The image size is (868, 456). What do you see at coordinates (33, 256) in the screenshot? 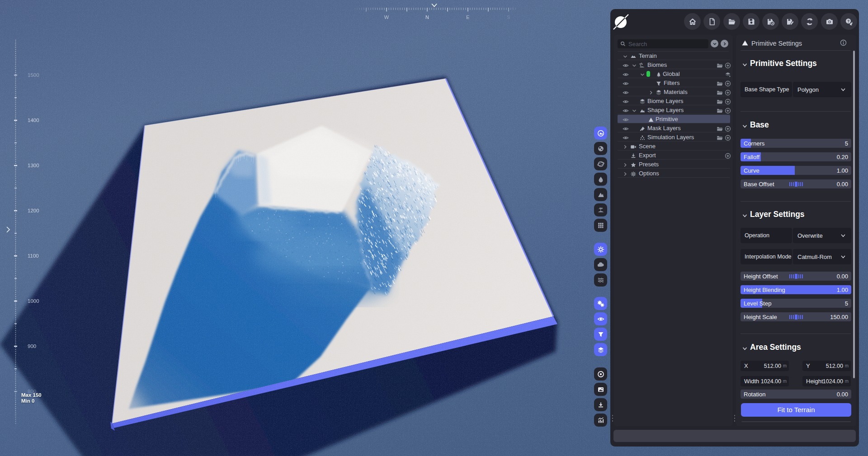
I see `svg-text: 1100` at bounding box center [33, 256].